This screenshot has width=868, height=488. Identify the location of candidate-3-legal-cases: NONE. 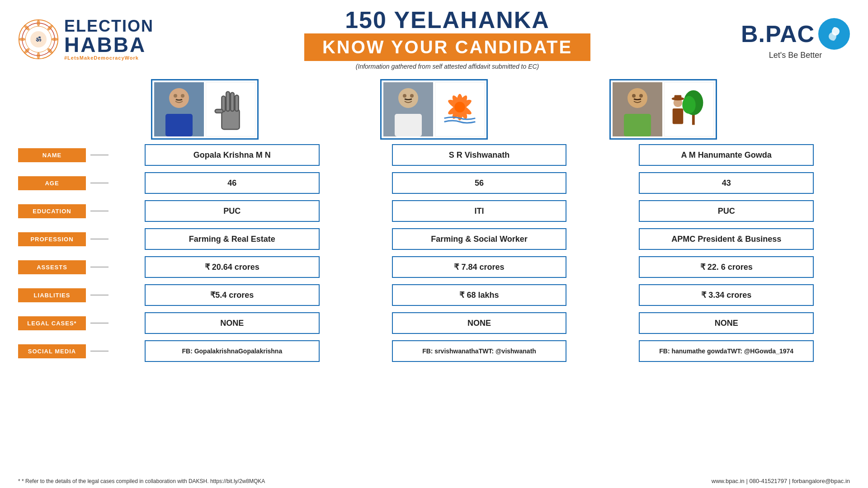
(726, 323).